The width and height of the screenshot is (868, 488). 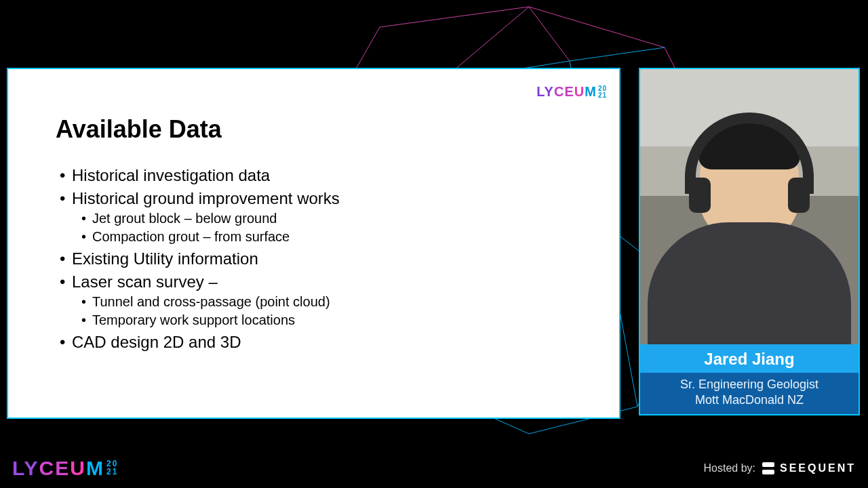 I want to click on bullet-item: Laser scan survey – Tunnel and cross-pas…, so click(x=317, y=300).